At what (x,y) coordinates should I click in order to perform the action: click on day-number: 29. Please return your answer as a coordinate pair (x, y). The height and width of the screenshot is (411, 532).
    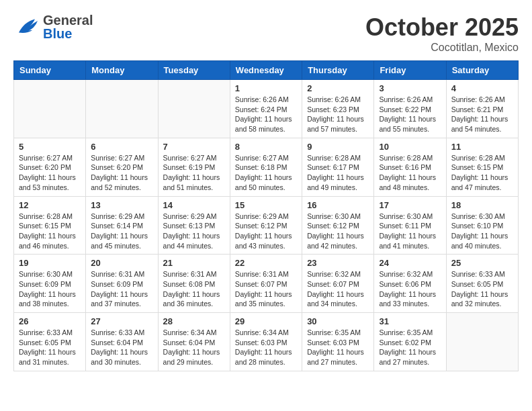
    Looking at the image, I should click on (266, 321).